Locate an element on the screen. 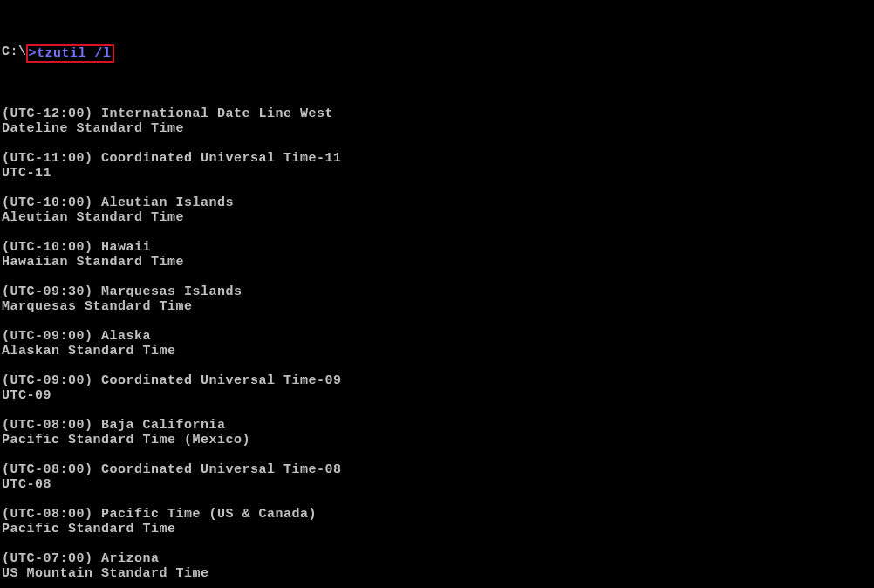 This screenshot has width=874, height=588. timezone-id: Hawaiian Standard Time is located at coordinates (438, 262).